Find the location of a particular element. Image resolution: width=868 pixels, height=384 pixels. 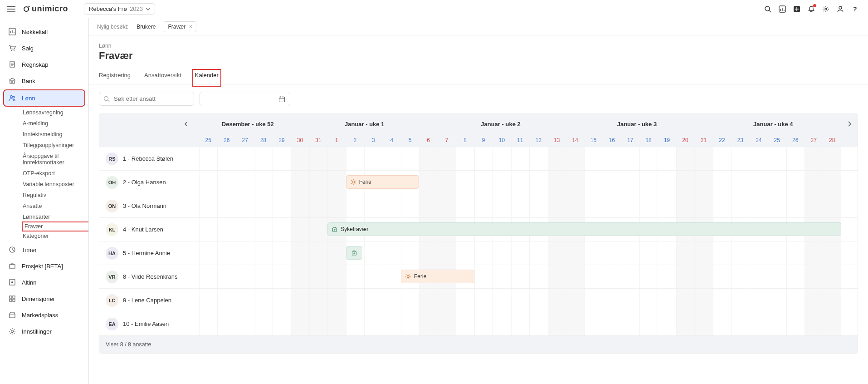

visited-link-brukere: Brukere is located at coordinates (146, 27).